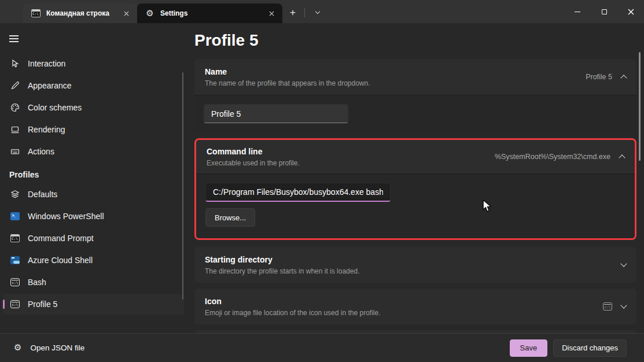 Image resolution: width=644 pixels, height=362 pixels. I want to click on menu-toggle-button, so click(15, 39).